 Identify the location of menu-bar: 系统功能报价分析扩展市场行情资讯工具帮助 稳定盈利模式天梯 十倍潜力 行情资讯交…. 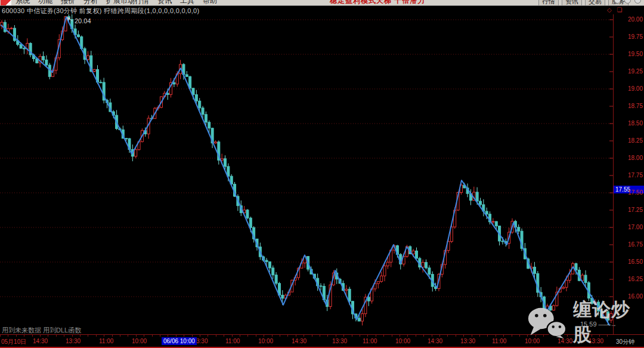
(322, 3).